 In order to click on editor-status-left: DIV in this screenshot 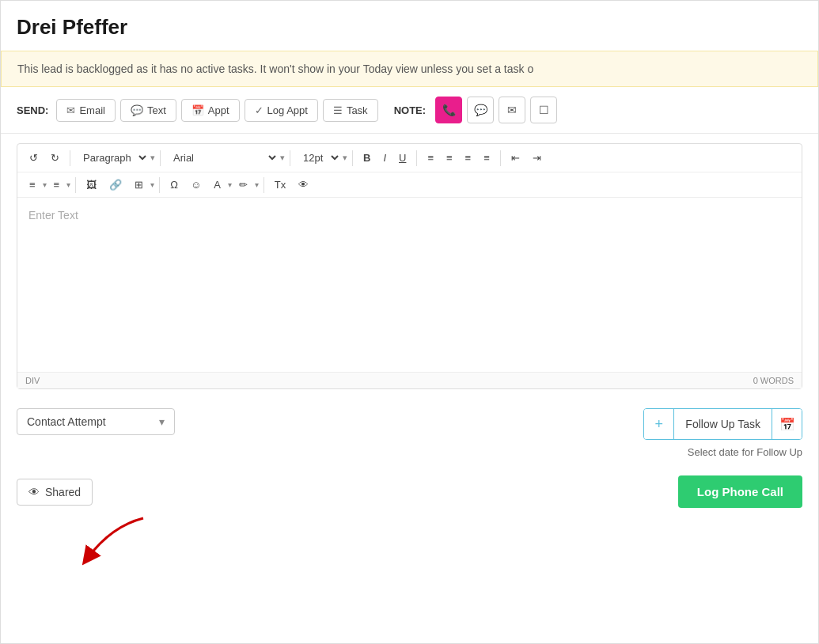, I will do `click(32, 381)`.